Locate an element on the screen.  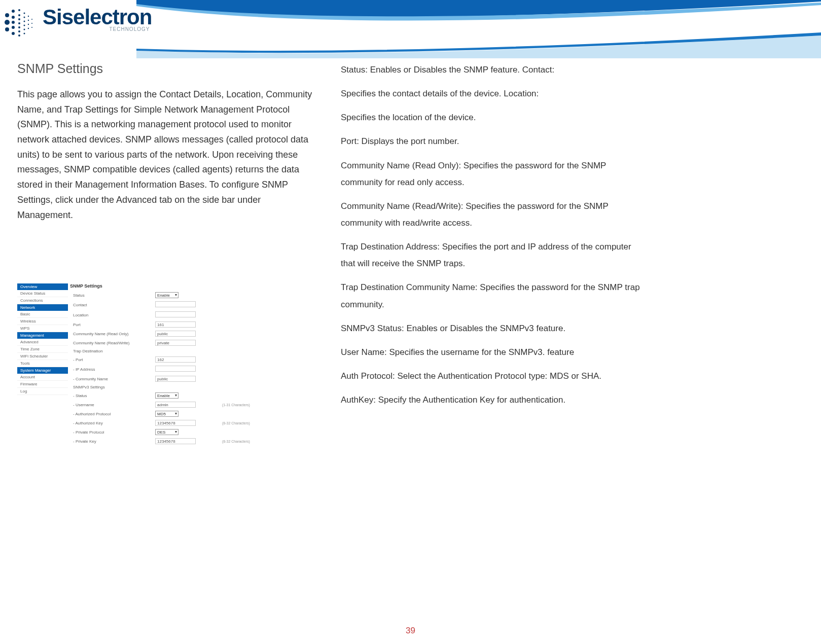
label-v3-privk: - Private Key is located at coordinates (112, 441).